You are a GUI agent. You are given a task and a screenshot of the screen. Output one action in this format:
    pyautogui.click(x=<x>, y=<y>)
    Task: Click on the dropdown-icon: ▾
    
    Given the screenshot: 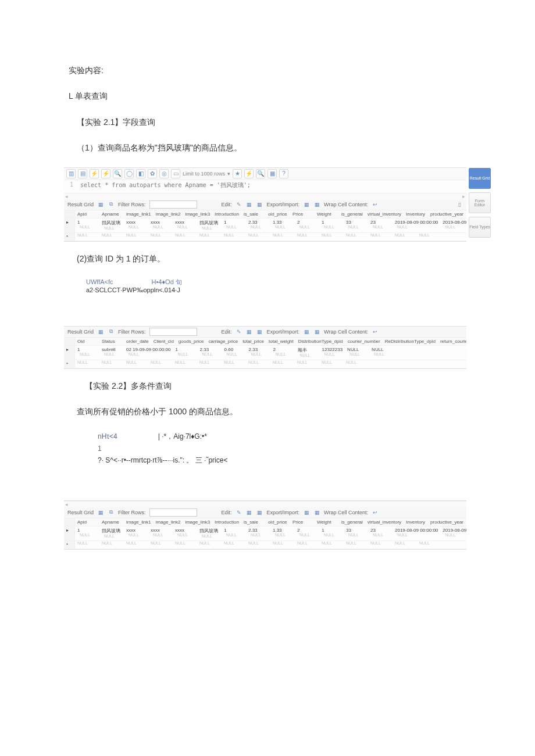 What is the action you would take?
    pyautogui.click(x=229, y=174)
    